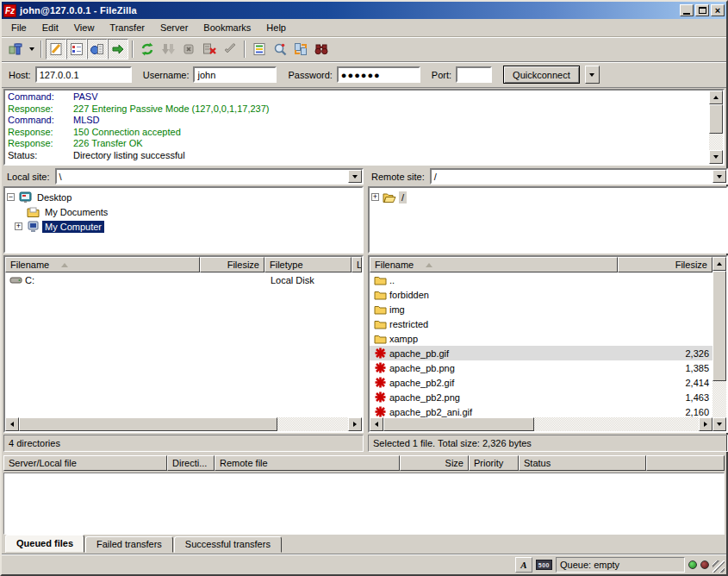  What do you see at coordinates (702, 10) in the screenshot?
I see `maximize-button` at bounding box center [702, 10].